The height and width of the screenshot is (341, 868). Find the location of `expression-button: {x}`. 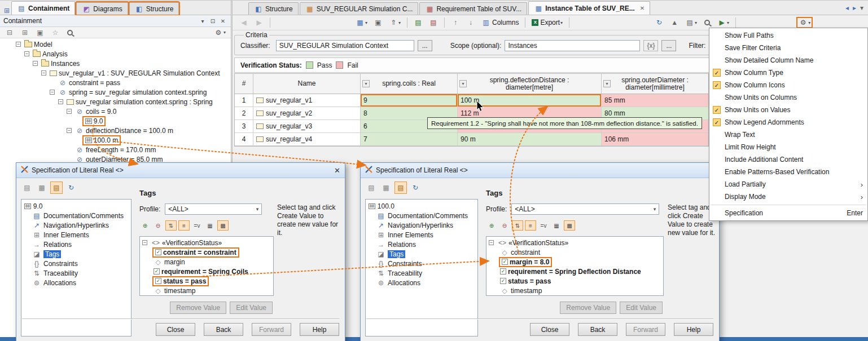

expression-button: {x} is located at coordinates (651, 46).